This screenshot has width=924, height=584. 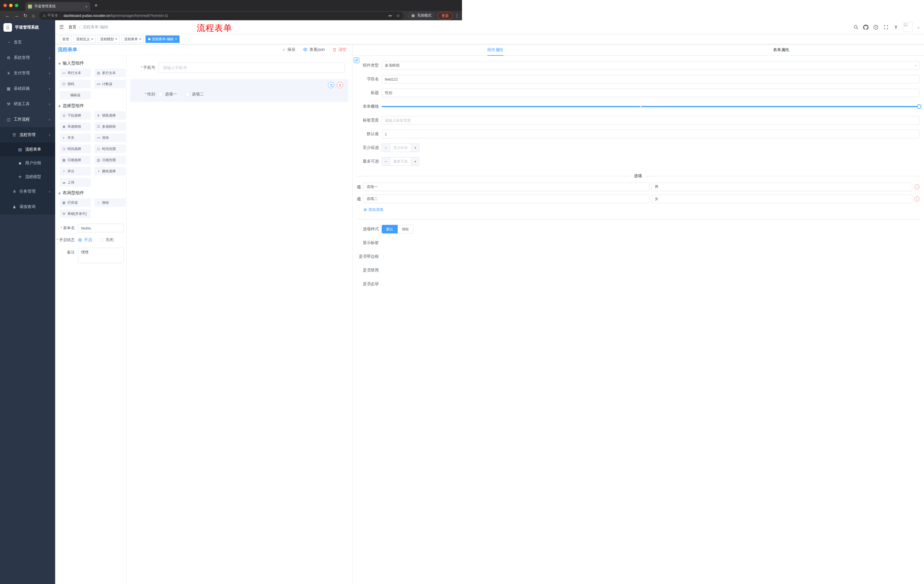 What do you see at coordinates (16, 16) in the screenshot?
I see `forward-icon: →` at bounding box center [16, 16].